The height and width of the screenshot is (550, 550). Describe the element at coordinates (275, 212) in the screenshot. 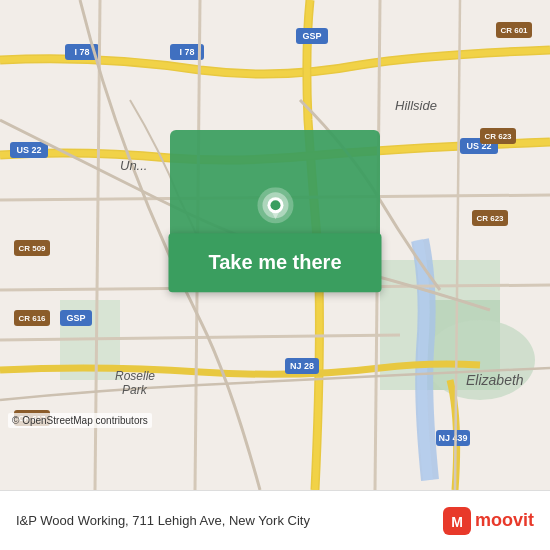

I see `pin-container` at that location.